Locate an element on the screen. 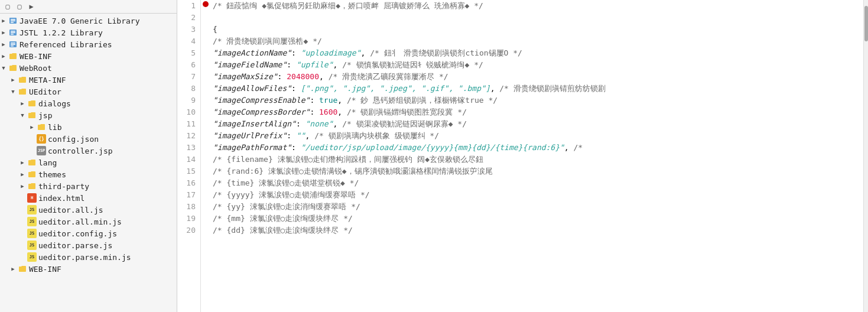 The height and width of the screenshot is (312, 868). tree-item-themes: ▶themes is located at coordinates (89, 174).